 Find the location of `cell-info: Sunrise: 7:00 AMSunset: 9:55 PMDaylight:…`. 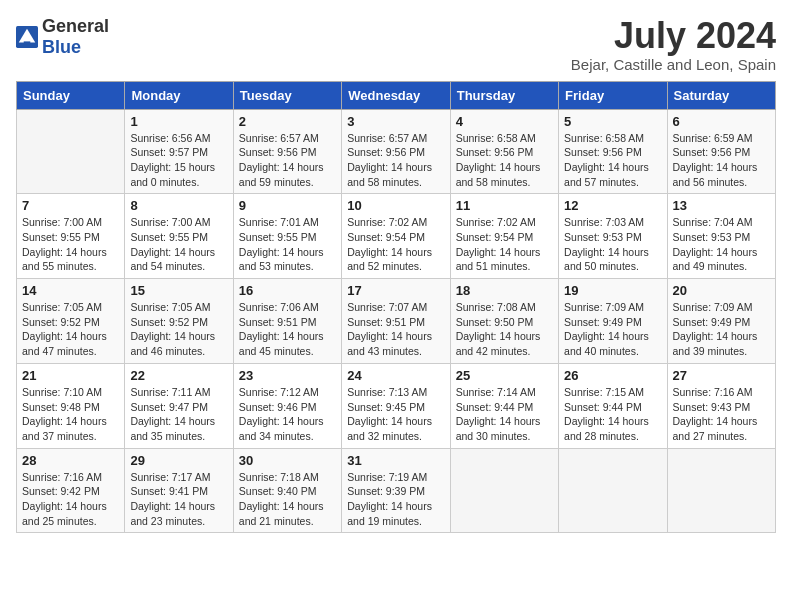

cell-info: Sunrise: 7:00 AMSunset: 9:55 PMDaylight:… is located at coordinates (70, 244).